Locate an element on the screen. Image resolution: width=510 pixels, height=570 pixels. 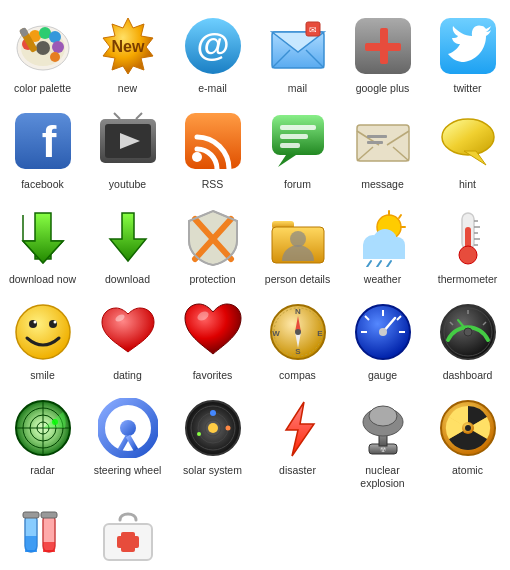
download-label: download is located at coordinates (128, 280).